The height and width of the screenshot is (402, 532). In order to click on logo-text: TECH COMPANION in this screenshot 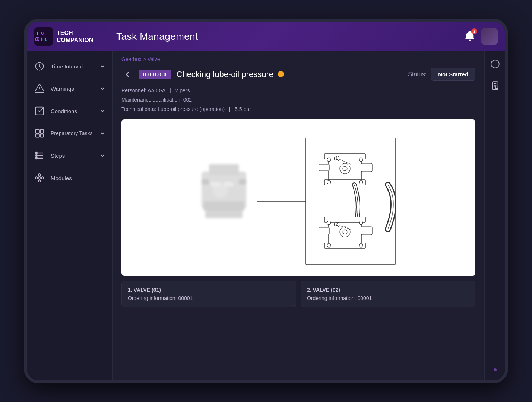, I will do `click(75, 36)`.